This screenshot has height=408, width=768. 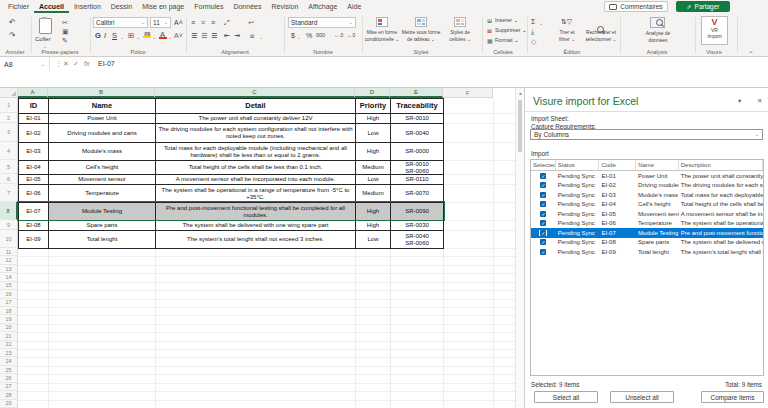 I want to click on row-header-10: 10, so click(x=9, y=239).